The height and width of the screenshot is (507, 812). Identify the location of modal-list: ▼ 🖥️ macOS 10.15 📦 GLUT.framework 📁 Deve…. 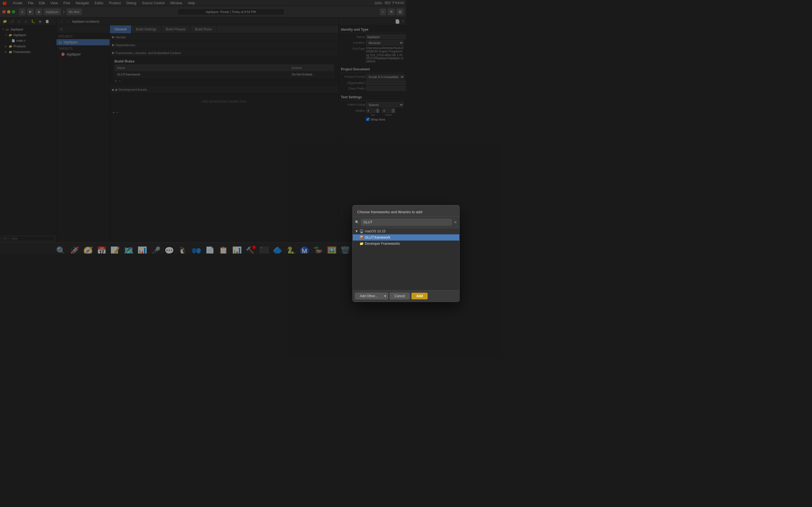
(379, 241).